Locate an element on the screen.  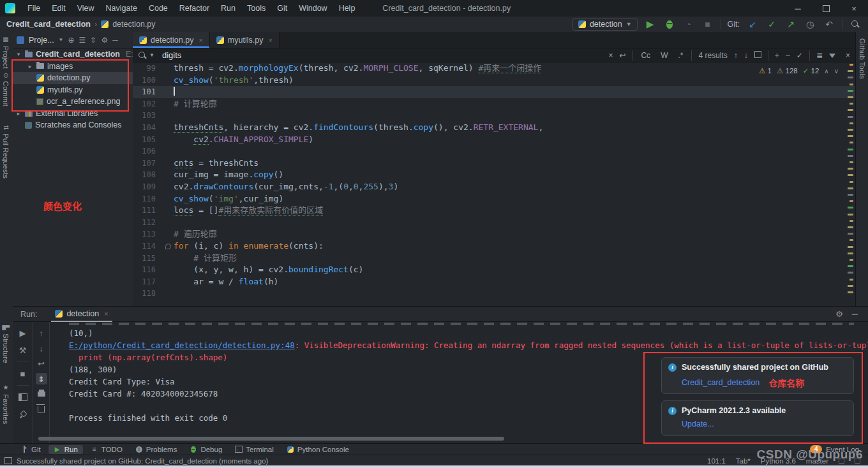
toolwindow-toggle-icon is located at coordinates (8, 460).